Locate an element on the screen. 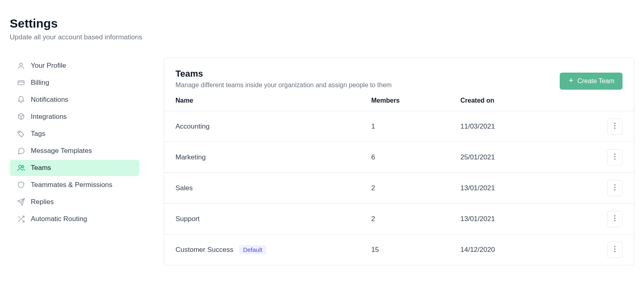  card-icon is located at coordinates (21, 83).